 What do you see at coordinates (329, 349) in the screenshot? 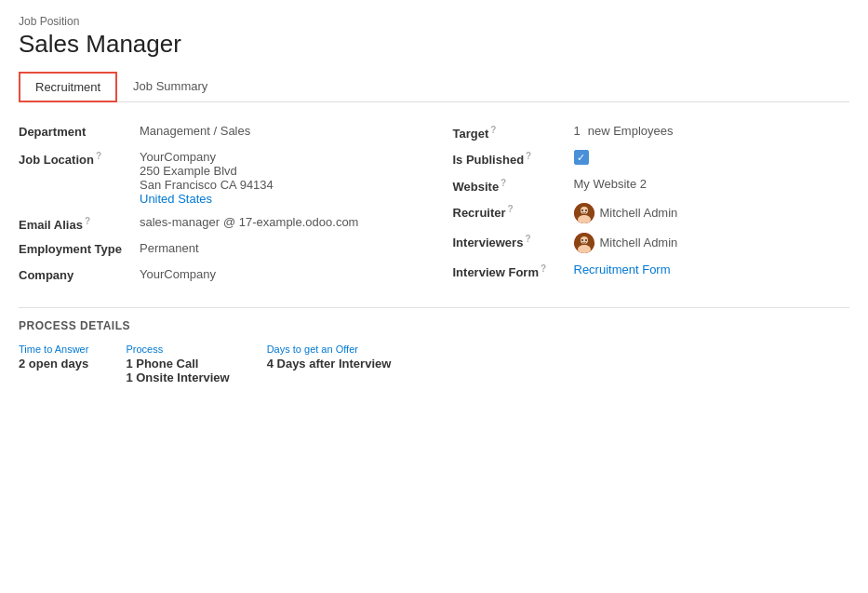
I see `days-offer-label: Days to get an Offer` at bounding box center [329, 349].